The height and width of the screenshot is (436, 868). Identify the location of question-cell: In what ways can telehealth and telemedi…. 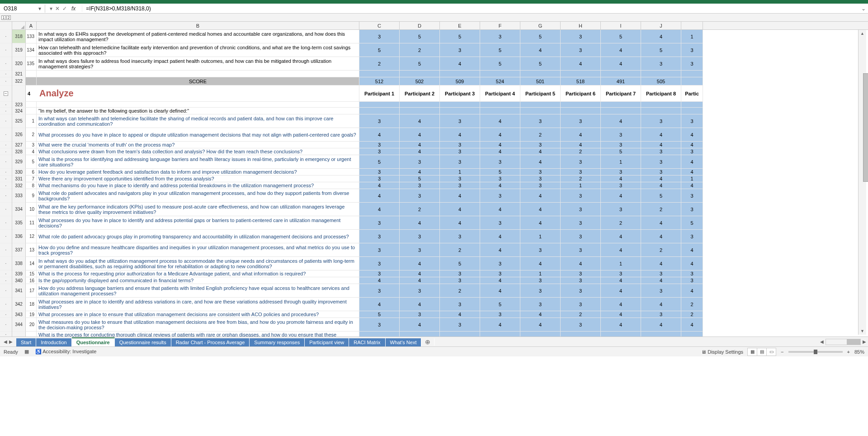
(198, 121).